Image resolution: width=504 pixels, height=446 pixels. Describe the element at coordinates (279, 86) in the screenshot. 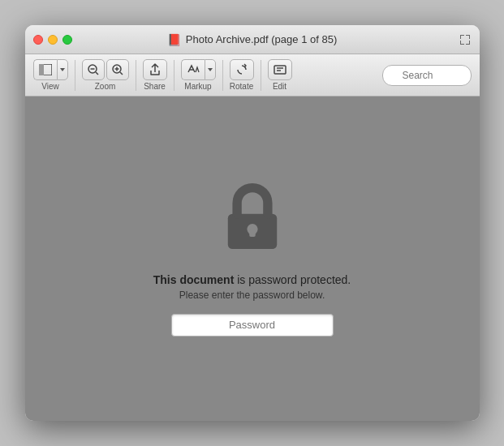

I see `edit-label: Edit` at that location.